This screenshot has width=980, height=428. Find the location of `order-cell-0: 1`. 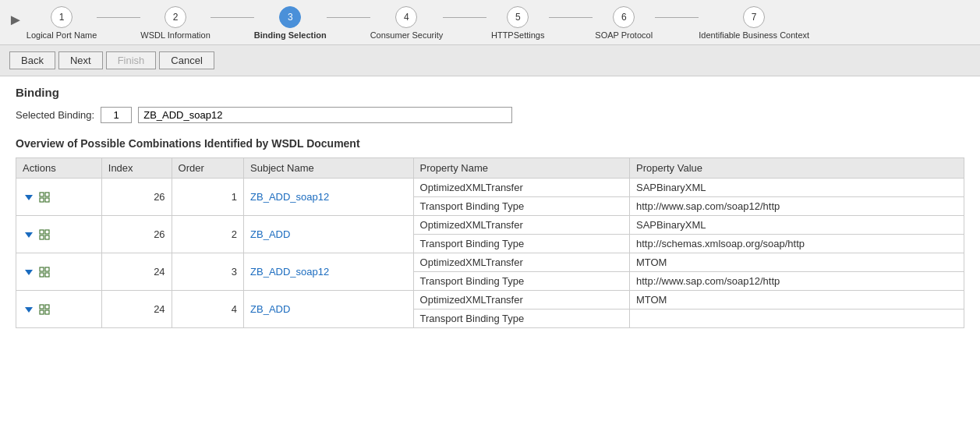

order-cell-0: 1 is located at coordinates (207, 197).